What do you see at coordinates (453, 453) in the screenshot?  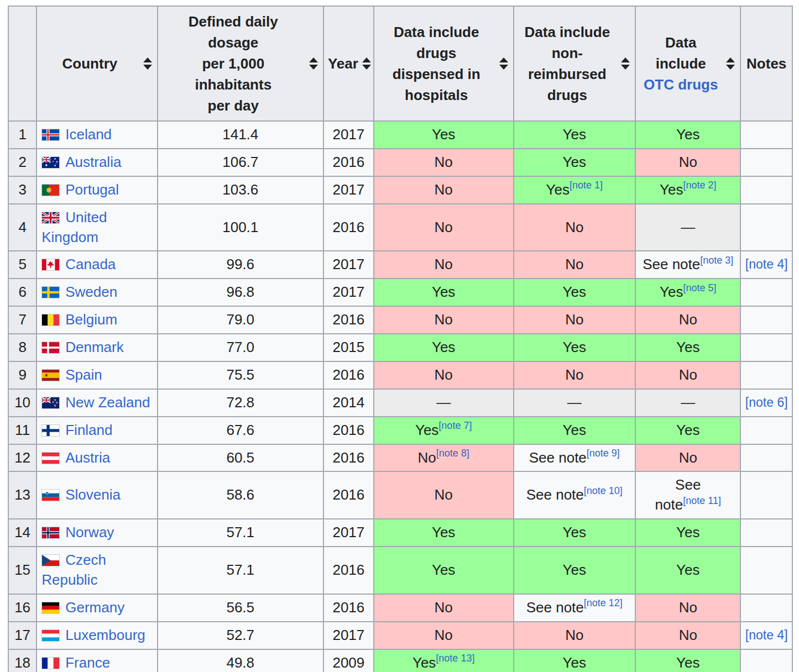 I see `note-link: [note 8]` at bounding box center [453, 453].